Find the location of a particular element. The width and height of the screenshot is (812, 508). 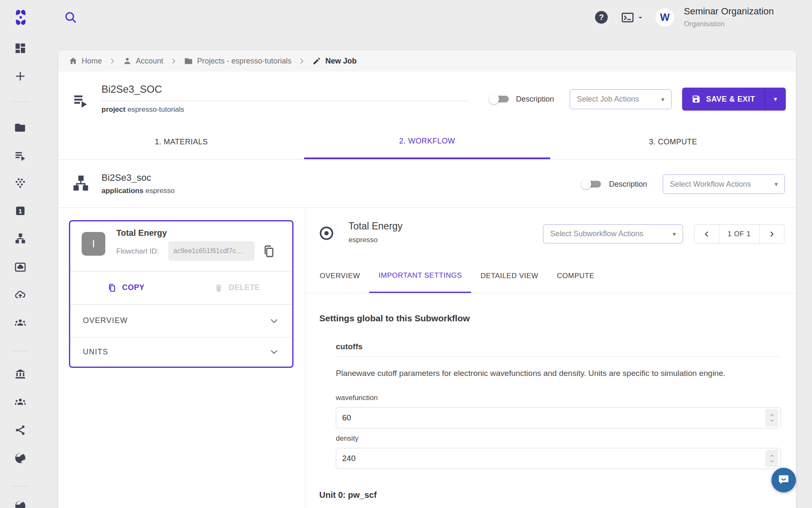

breadcrumb-home: Home is located at coordinates (85, 61).